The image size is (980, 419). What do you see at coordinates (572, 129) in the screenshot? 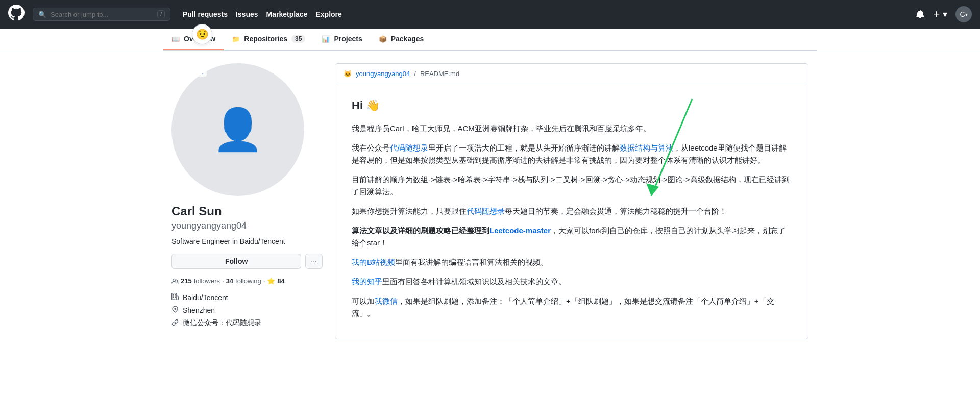
I see `readme-para-1: 我是程序员Carl，哈工大师兄，ACM亚洲赛铜牌打杂，毕业先后在腾讯和百度采坑多…` at bounding box center [572, 129].